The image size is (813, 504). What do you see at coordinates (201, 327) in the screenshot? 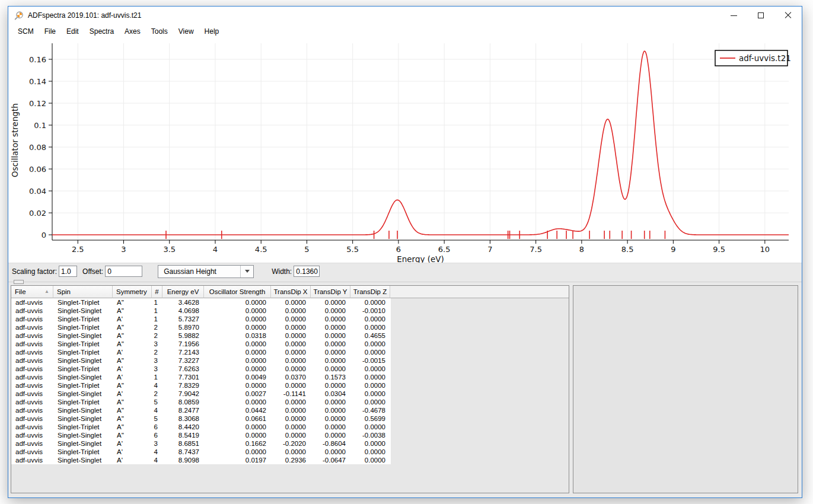
I see `table-row: adf-uvvisSinglet-TripletA''25.89700.0000…` at bounding box center [201, 327].